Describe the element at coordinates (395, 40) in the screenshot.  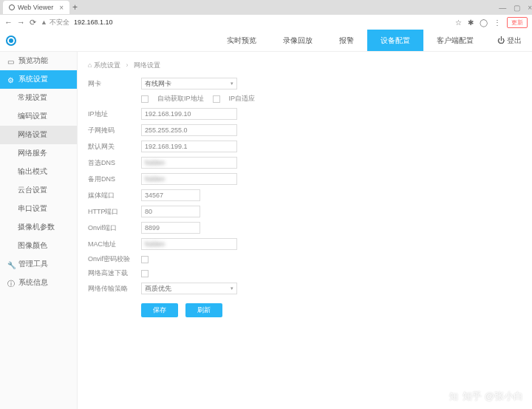
I see `nav-device-config: 设备配置` at that location.